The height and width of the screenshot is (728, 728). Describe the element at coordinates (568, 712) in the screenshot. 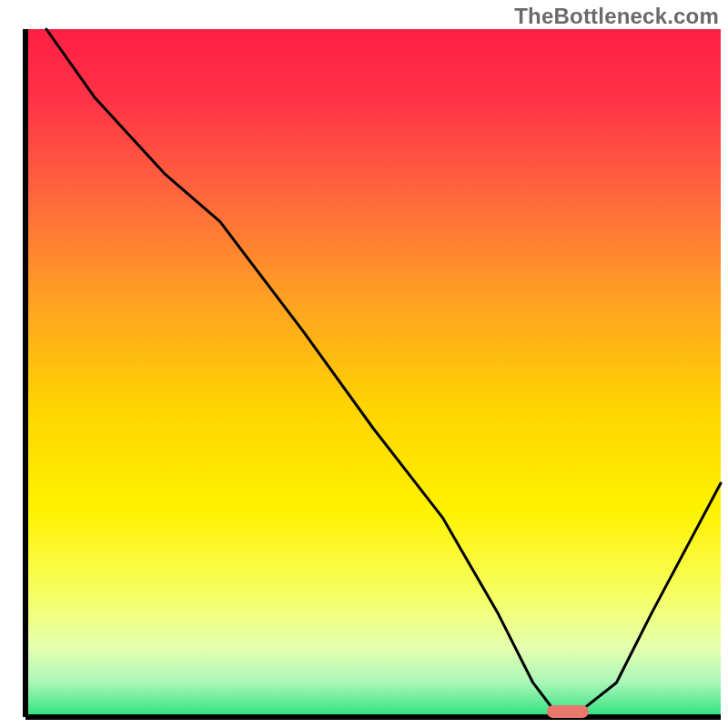

I see `optimal-marker` at that location.